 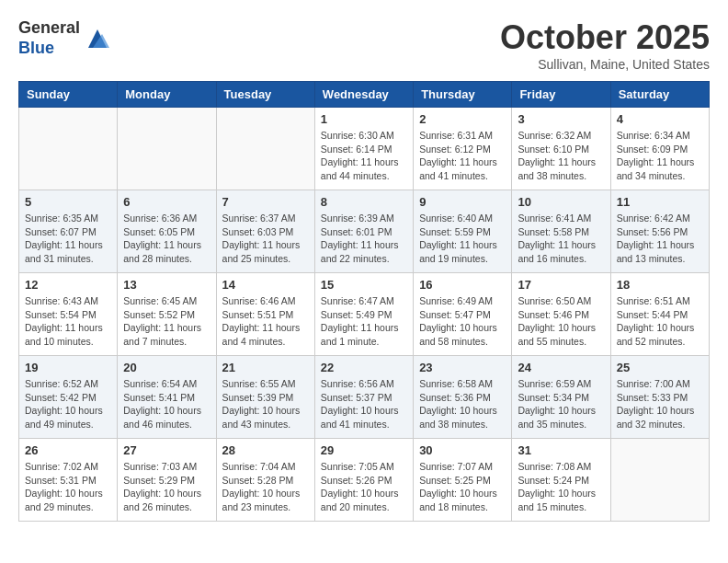 I want to click on calendar-cell: 13Sunrise: 6:45 AM Sunset: 5:52 PM Dayli…, so click(x=167, y=315).